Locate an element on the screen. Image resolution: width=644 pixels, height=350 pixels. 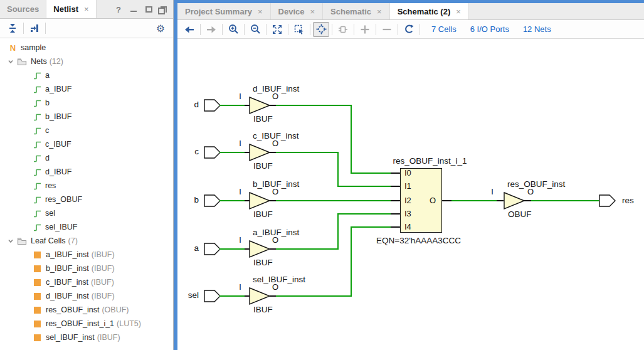
tree-group-leaf-cells: Leaf Cells(7) is located at coordinates (87, 241).